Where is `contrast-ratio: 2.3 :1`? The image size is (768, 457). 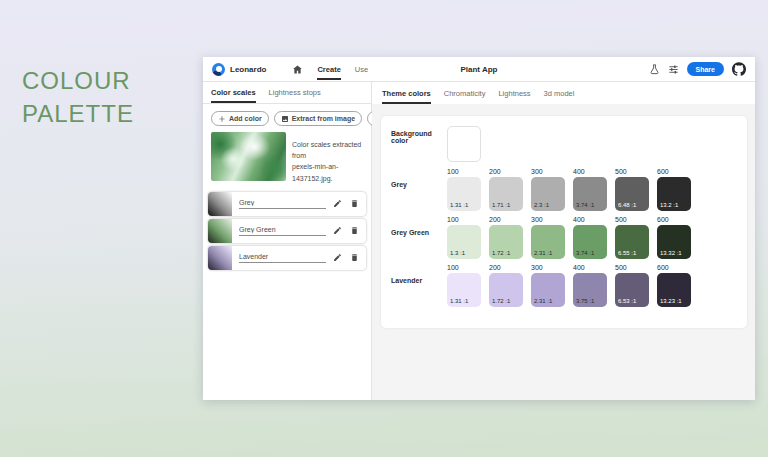 contrast-ratio: 2.3 :1 is located at coordinates (542, 205).